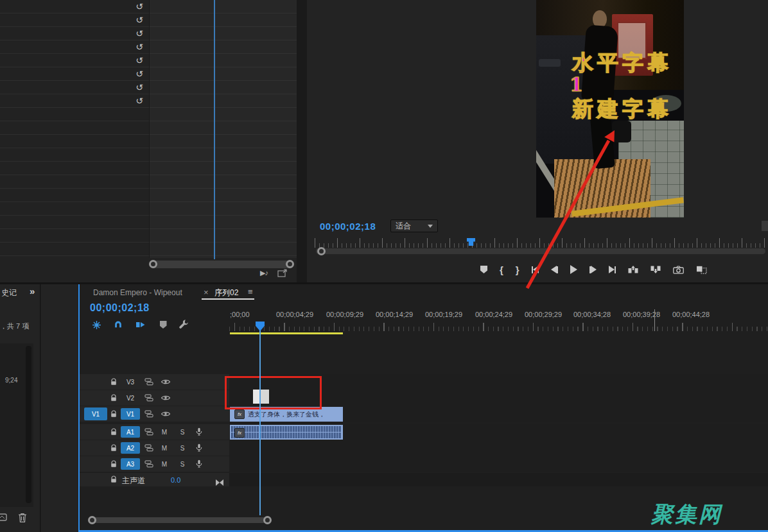  Describe the element at coordinates (286, 433) in the screenshot. I see `audio-clip-a1: fx` at that location.